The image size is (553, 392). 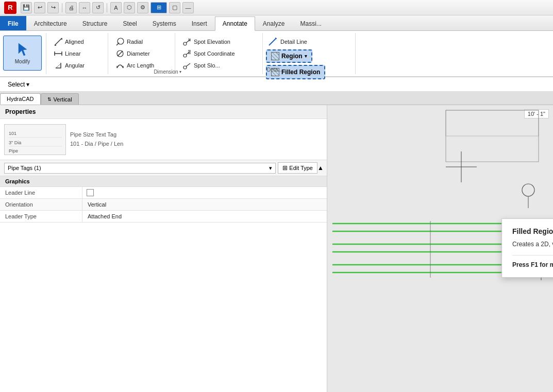 I want to click on dimension-group-label: Dimension ▾, so click(x=167, y=72).